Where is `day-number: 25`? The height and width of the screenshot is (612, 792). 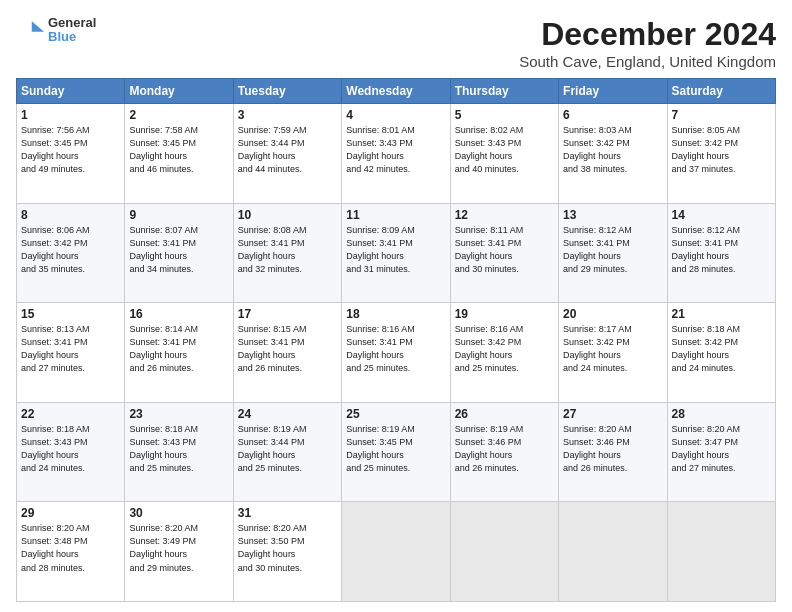
day-number: 25 is located at coordinates (396, 414).